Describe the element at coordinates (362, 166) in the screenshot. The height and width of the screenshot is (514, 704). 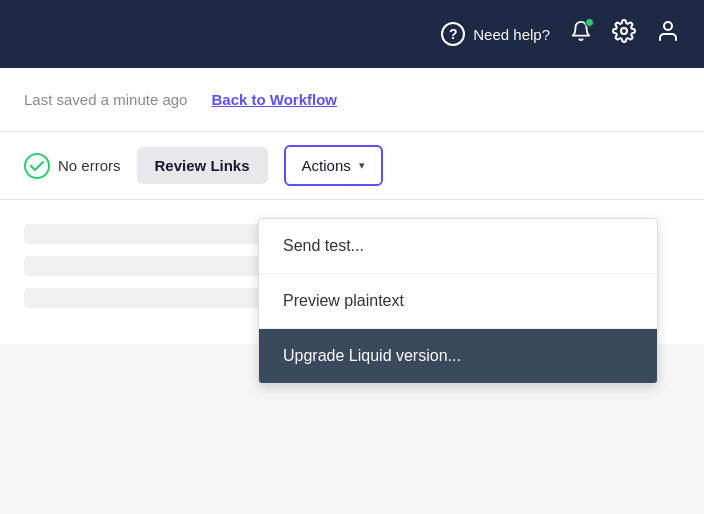
I see `caret-icon: ▾` at that location.